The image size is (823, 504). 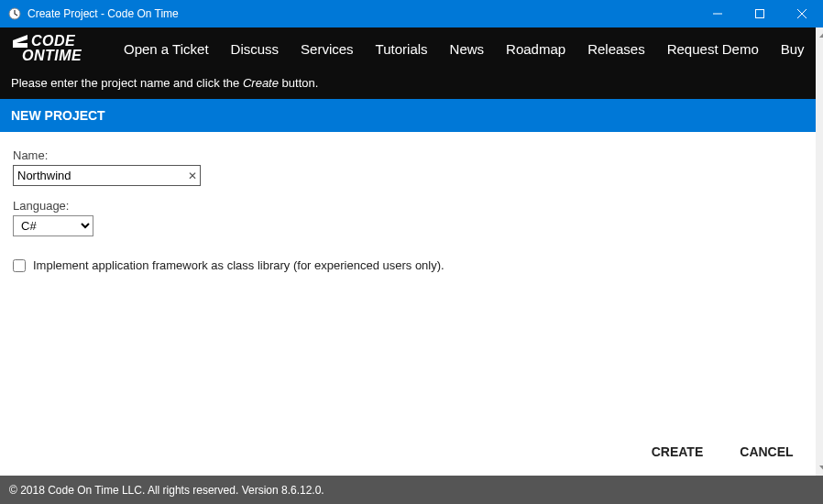 What do you see at coordinates (19, 266) in the screenshot?
I see `class-library-checkbox` at bounding box center [19, 266].